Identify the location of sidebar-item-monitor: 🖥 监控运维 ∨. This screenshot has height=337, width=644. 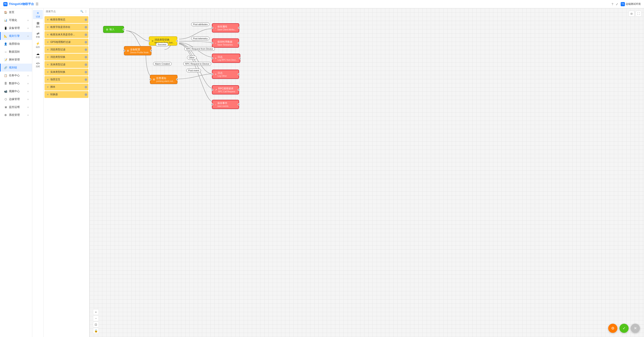
(16, 107).